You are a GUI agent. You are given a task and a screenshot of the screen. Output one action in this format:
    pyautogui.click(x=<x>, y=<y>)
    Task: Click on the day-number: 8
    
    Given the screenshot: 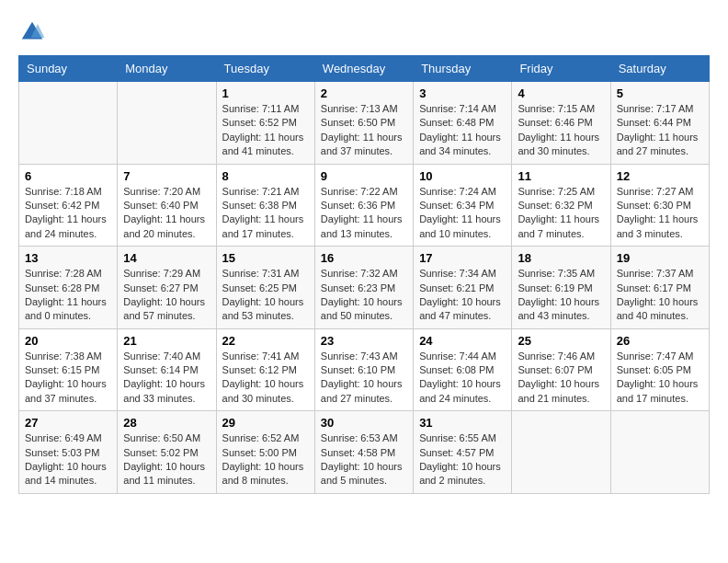 What is the action you would take?
    pyautogui.click(x=266, y=177)
    